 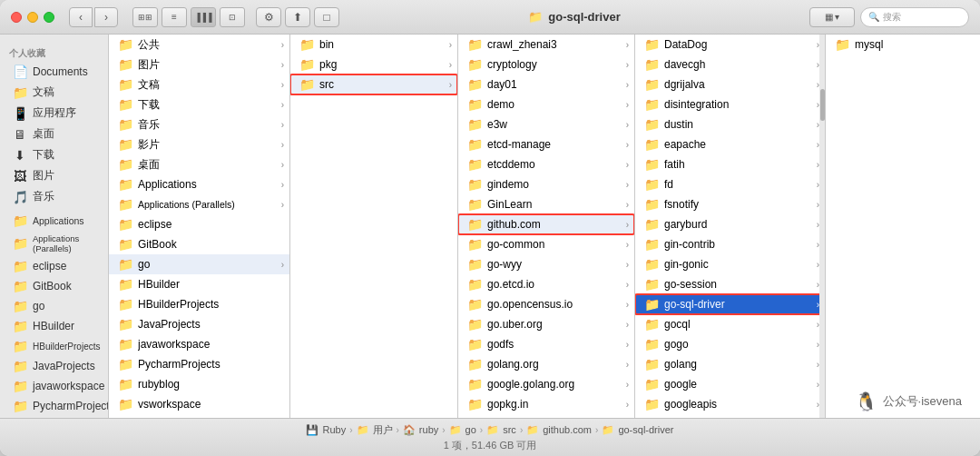 I want to click on list-item: 📁 garyburd ›, so click(x=730, y=224).